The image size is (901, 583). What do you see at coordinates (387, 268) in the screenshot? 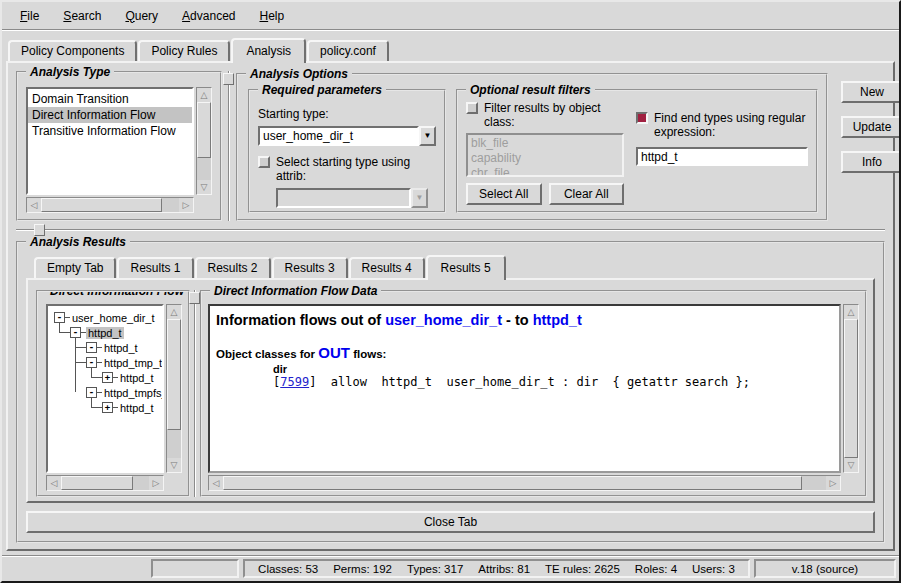
I see `tab-results-4: Results 4` at bounding box center [387, 268].